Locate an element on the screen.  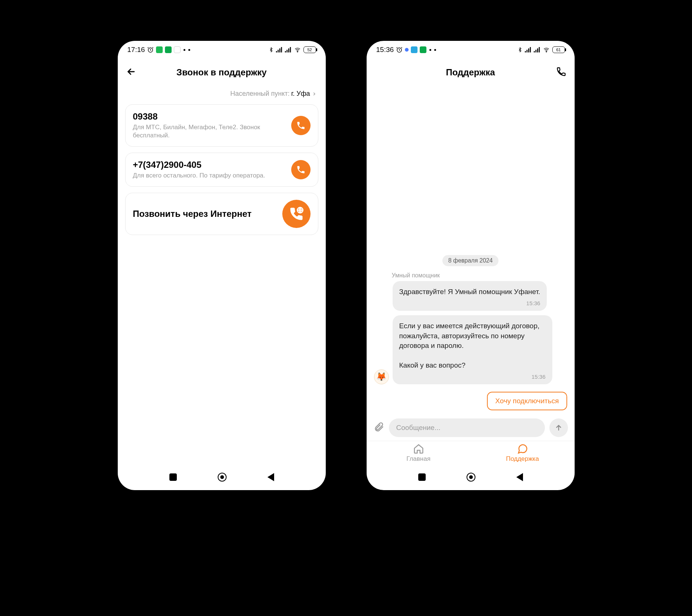
message-placeholder: Сообщение... is located at coordinates (418, 428).